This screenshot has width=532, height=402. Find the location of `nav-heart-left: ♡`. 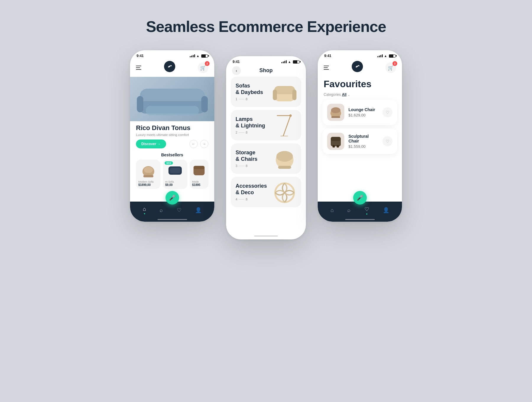

nav-heart-left: ♡ is located at coordinates (179, 210).